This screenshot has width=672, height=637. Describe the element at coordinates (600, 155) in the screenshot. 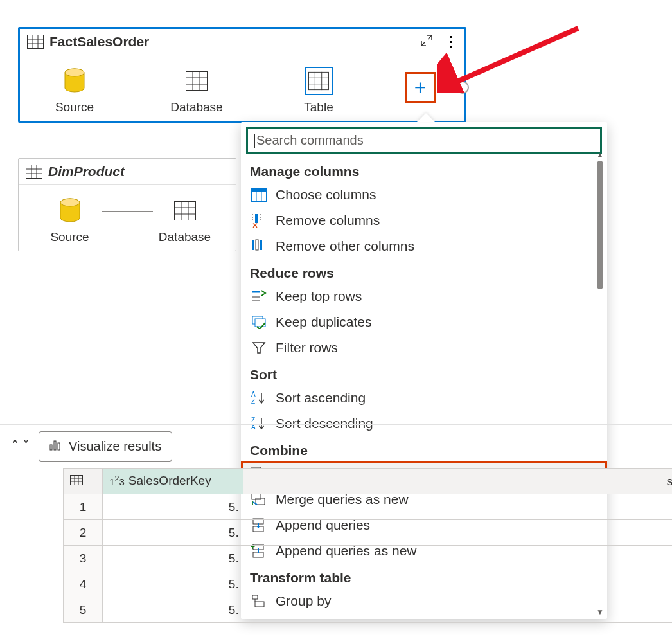

I see `scroll-up-arrow: ▲` at that location.